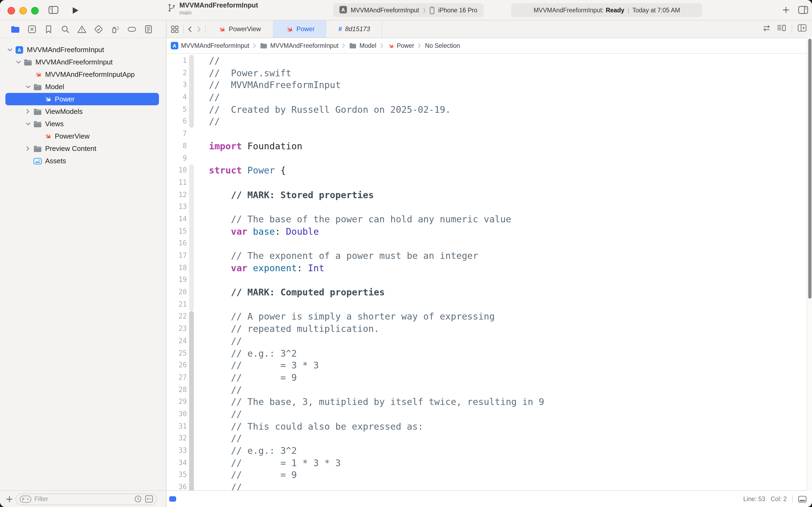 Image resolution: width=812 pixels, height=507 pixels. Describe the element at coordinates (175, 29) in the screenshot. I see `related-items-icon` at that location.